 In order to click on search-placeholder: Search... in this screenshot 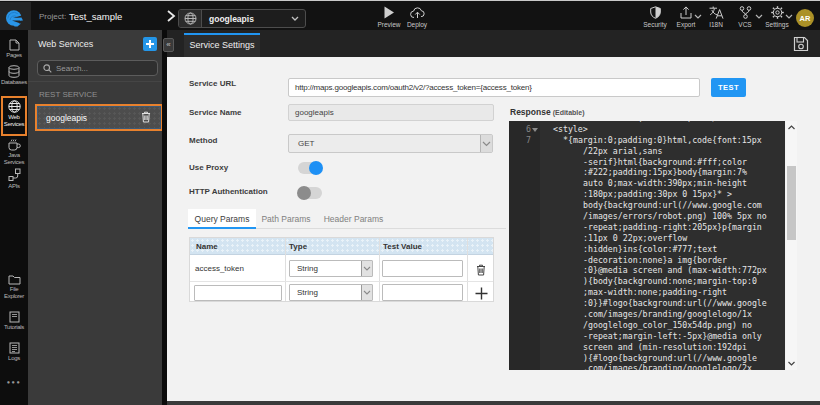, I will do `click(72, 68)`.